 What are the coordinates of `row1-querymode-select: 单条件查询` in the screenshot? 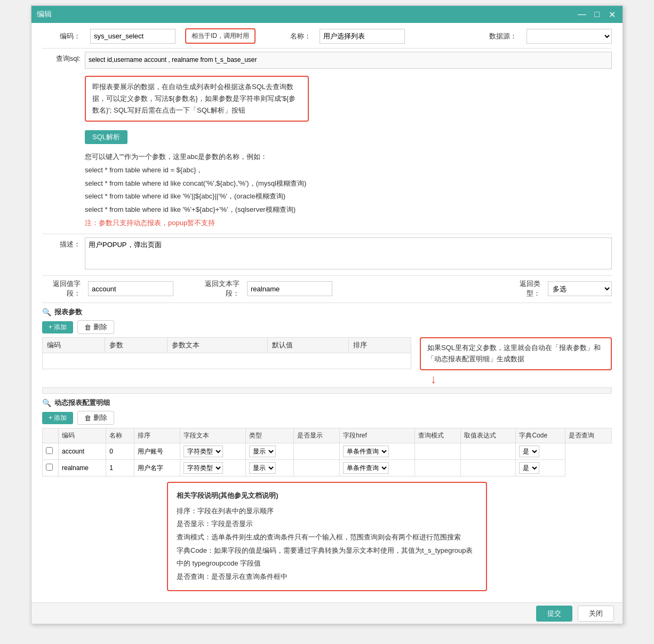 It's located at (366, 451).